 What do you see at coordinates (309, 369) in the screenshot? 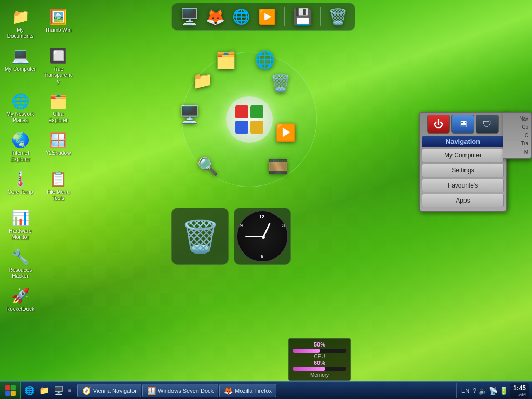
I see `mem-bar` at bounding box center [309, 369].